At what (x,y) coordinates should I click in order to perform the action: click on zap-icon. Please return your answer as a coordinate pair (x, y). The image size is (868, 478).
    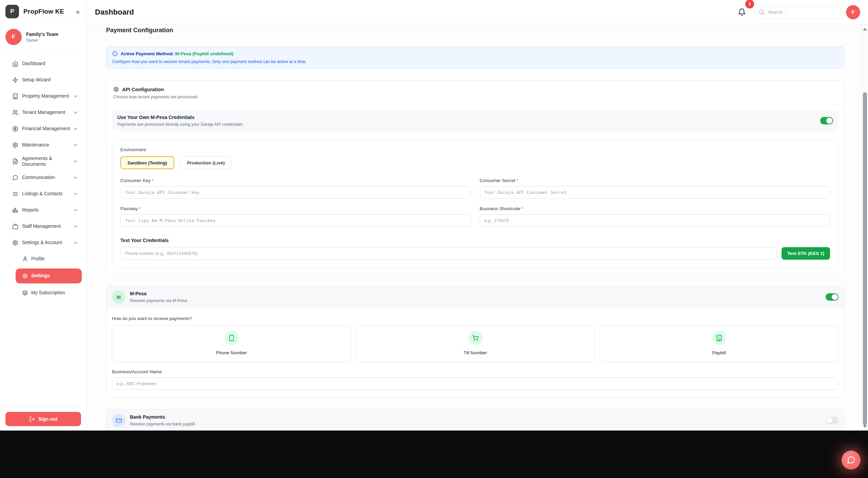
    Looking at the image, I should click on (15, 80).